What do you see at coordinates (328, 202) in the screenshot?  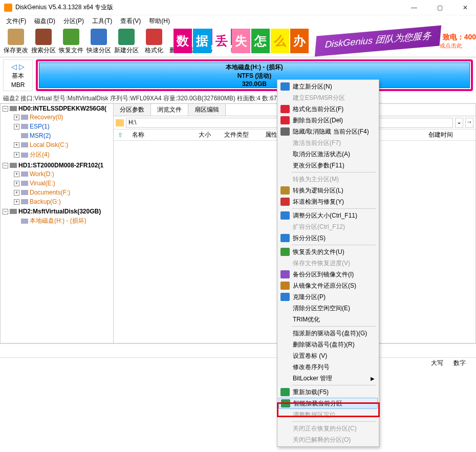 I see `context-menu-item: 坏道检测与修复(Y)` at bounding box center [328, 202].